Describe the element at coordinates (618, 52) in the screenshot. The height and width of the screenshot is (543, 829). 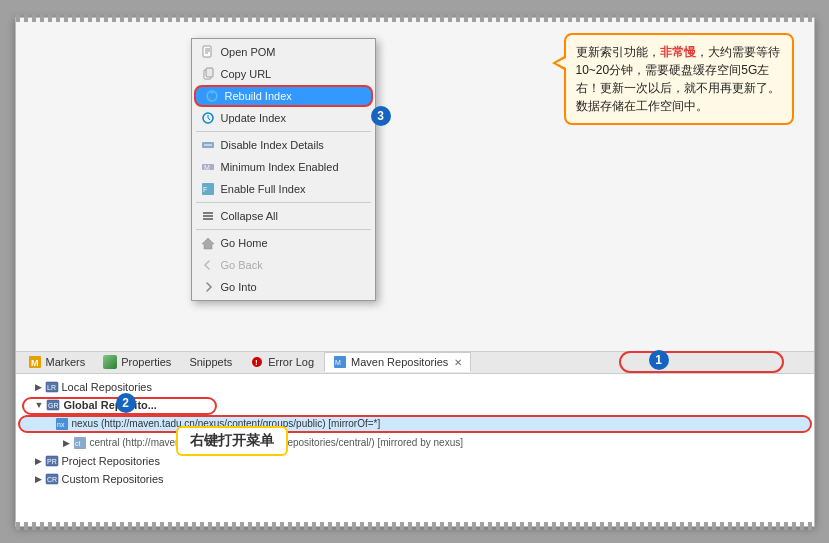
I see `callout-text-before: 更新索引功能，` at that location.